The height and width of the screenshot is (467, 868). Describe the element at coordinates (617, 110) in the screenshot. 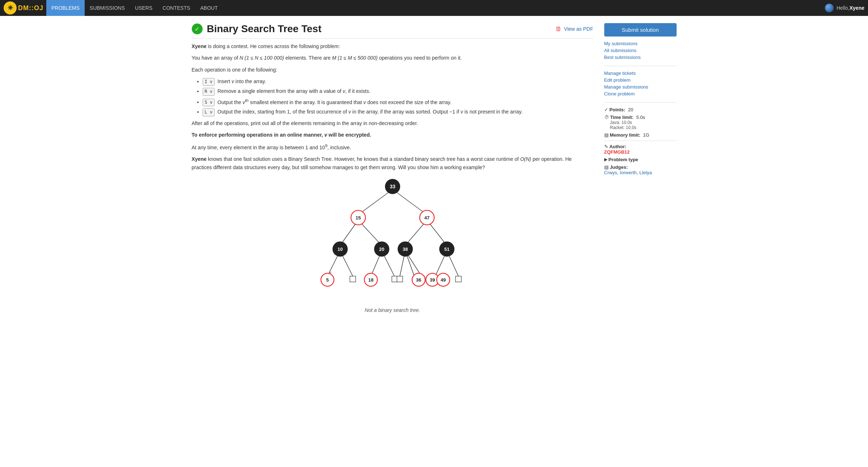

I see `points-label: Points:` at that location.